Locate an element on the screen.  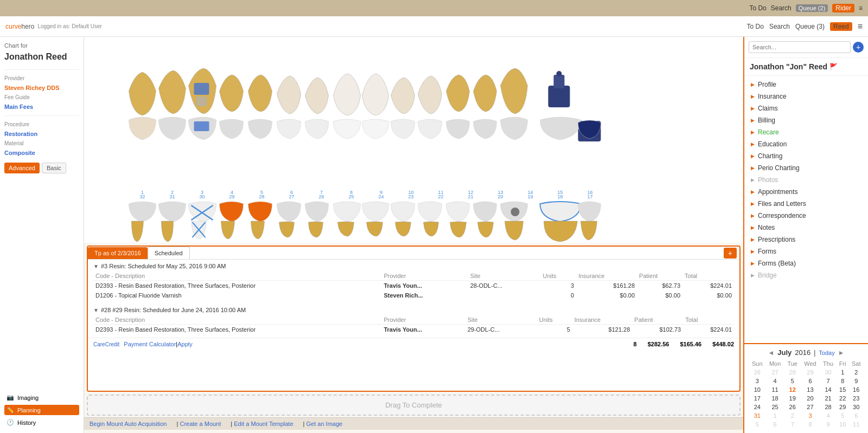
imaging-icon-row: 📷 Imaging is located at coordinates (42, 398).